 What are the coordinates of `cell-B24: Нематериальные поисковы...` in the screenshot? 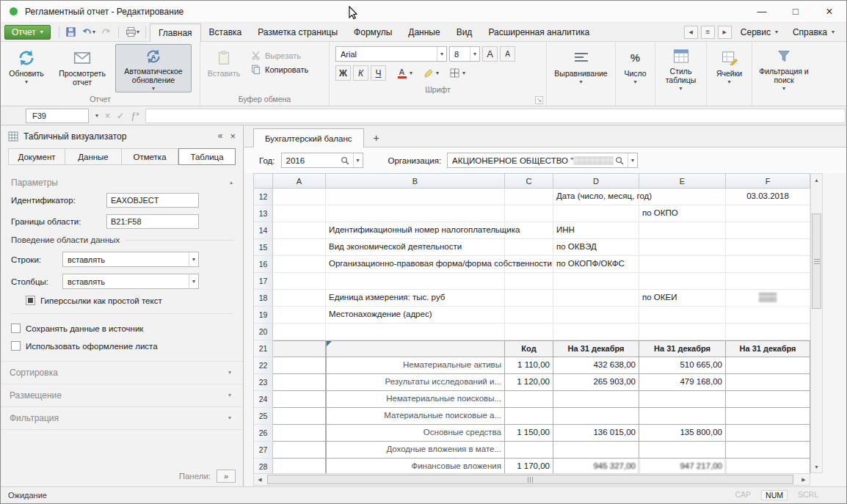 It's located at (415, 399).